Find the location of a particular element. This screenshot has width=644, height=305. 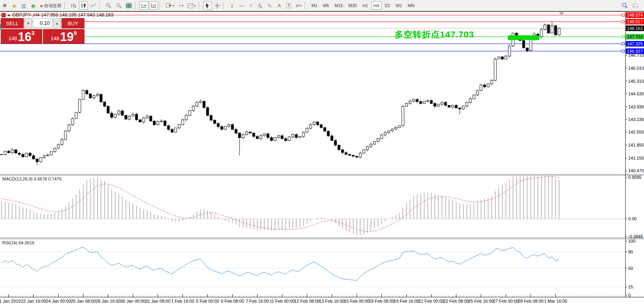

trendline-button: / is located at coordinates (251, 6).